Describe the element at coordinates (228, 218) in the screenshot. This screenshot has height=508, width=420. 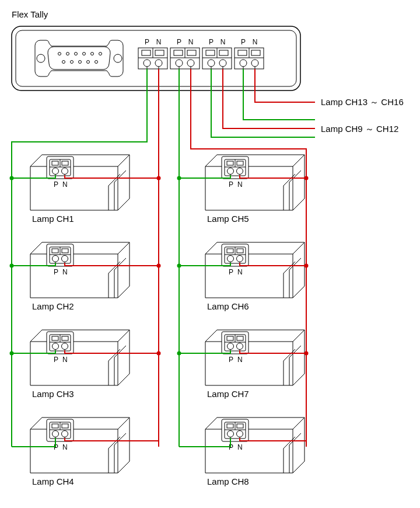
I see `lamp-label: Lamp CH5` at that location.